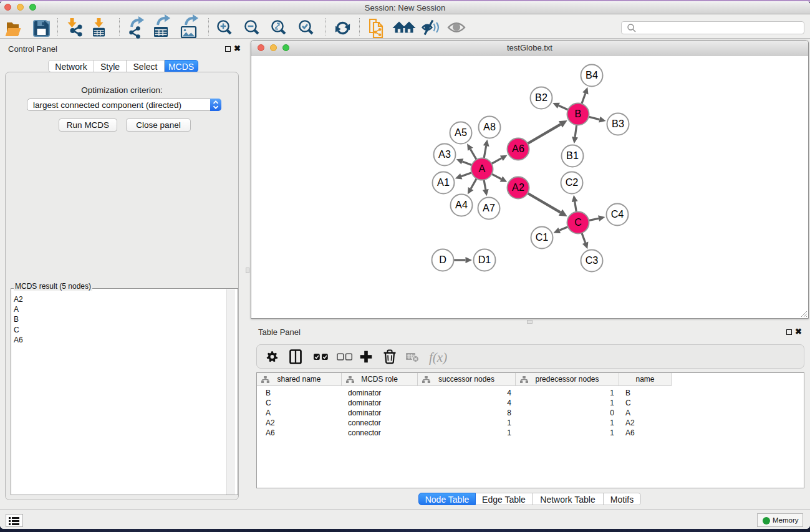 The image size is (810, 532). What do you see at coordinates (572, 182) in the screenshot?
I see `svg-text: C2` at bounding box center [572, 182].